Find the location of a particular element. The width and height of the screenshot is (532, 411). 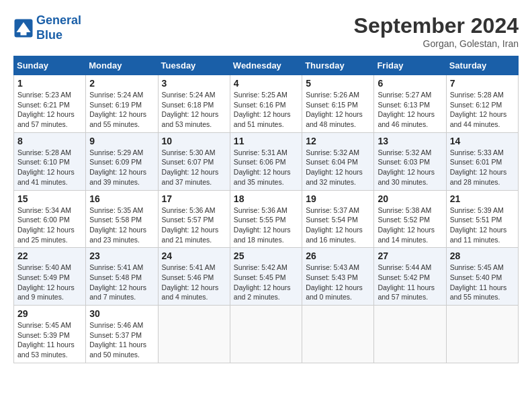

day-info: Sunrise: 5:25 AM Sunset: 6:16 PM Dayligh… is located at coordinates (266, 110).